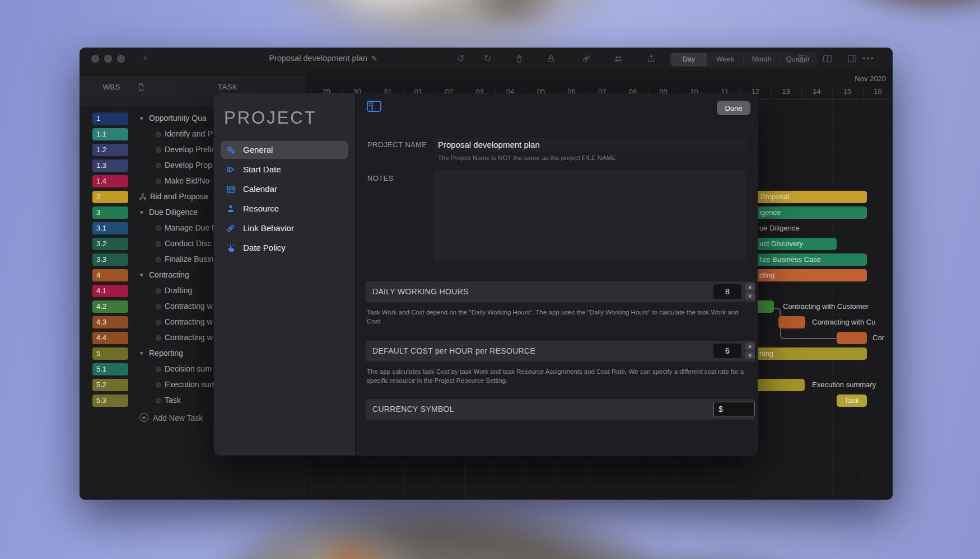 This screenshot has width=980, height=559. I want to click on timeline-month-label: Nov 2020, so click(870, 78).